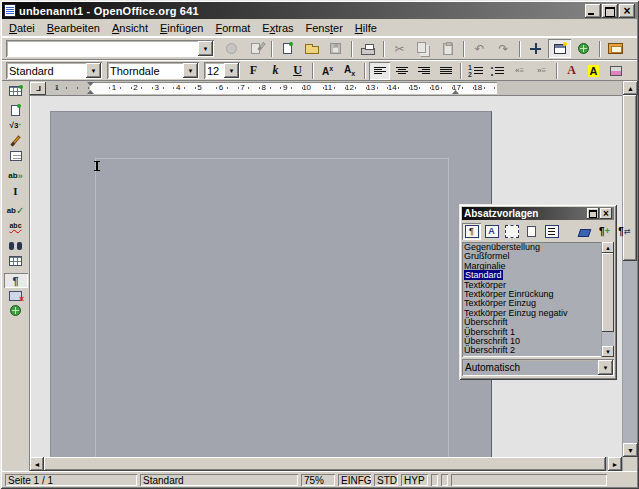  I want to click on insert-objects-icon: √3·, so click(16, 126).